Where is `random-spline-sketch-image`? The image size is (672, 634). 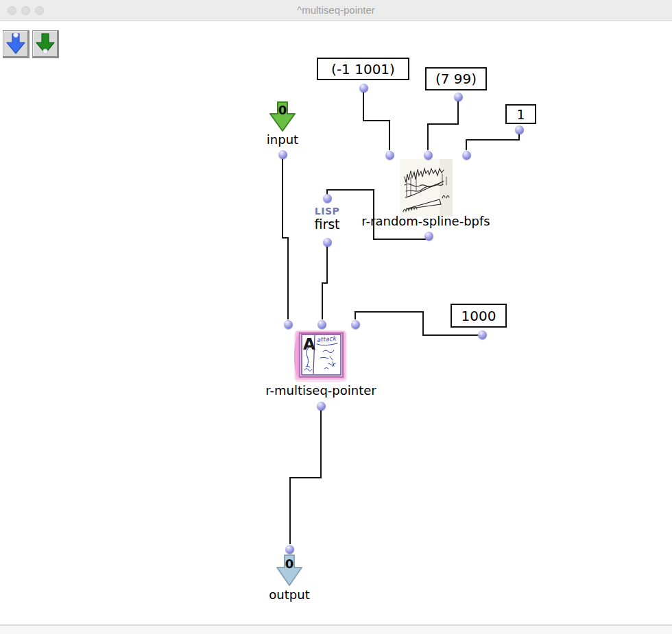
random-spline-sketch-image is located at coordinates (427, 188).